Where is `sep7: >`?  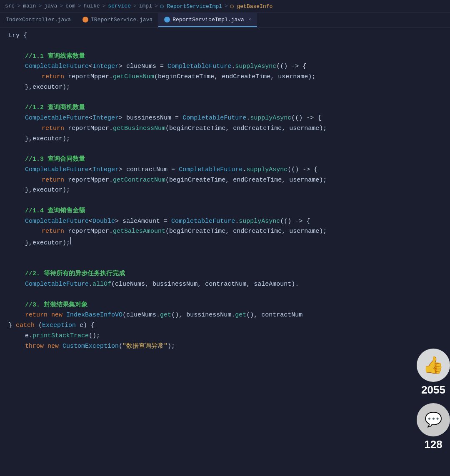
sep7: > is located at coordinates (156, 6).